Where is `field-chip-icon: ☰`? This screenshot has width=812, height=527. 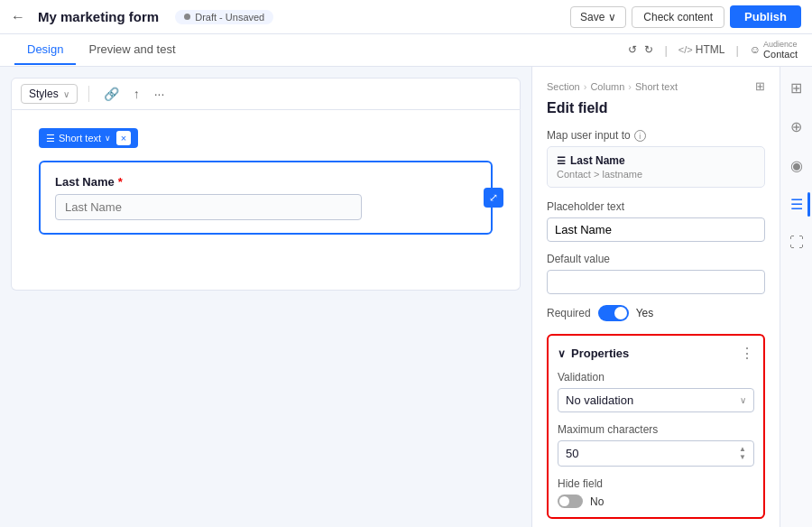 field-chip-icon: ☰ is located at coordinates (51, 139).